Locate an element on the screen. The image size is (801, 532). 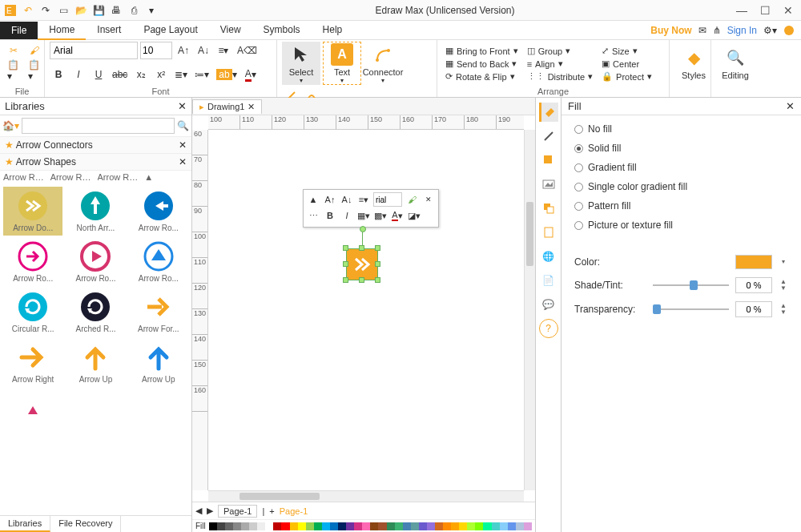
select-tool: Select ▾ is located at coordinates (301, 63).